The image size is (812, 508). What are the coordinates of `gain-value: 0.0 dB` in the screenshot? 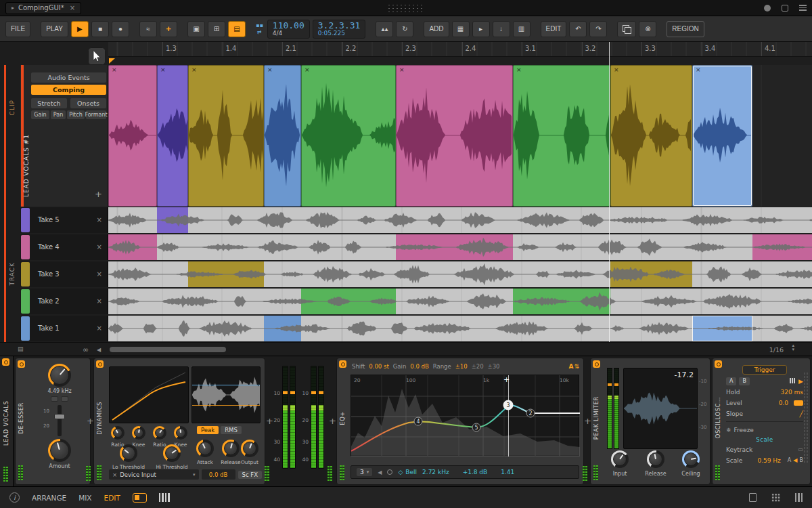 It's located at (420, 366).